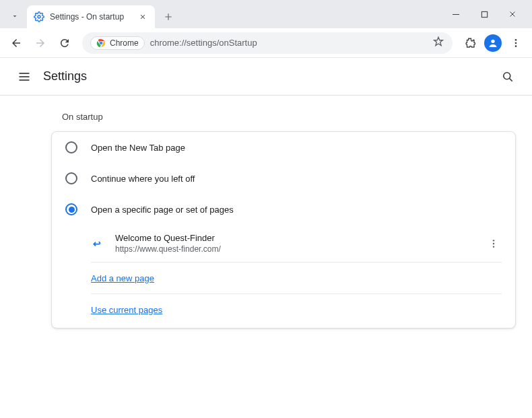 The height and width of the screenshot is (418, 532). I want to click on person-icon, so click(493, 43).